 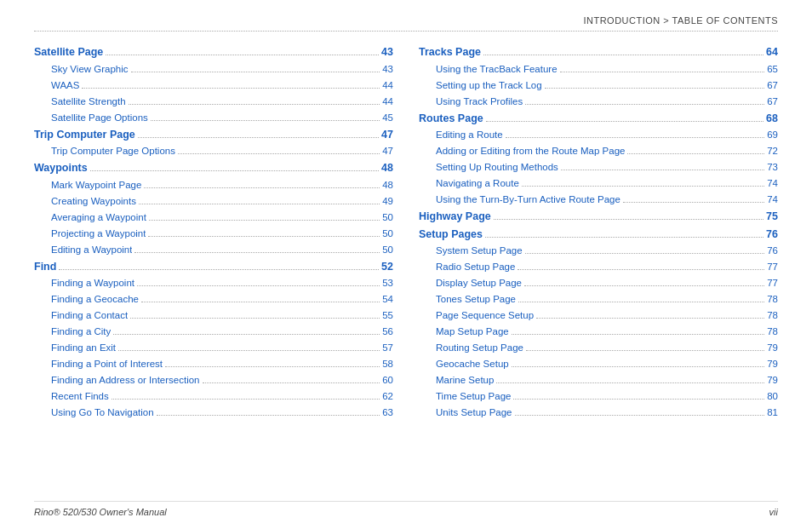 What do you see at coordinates (388, 102) in the screenshot?
I see `toc-page: 44` at bounding box center [388, 102].